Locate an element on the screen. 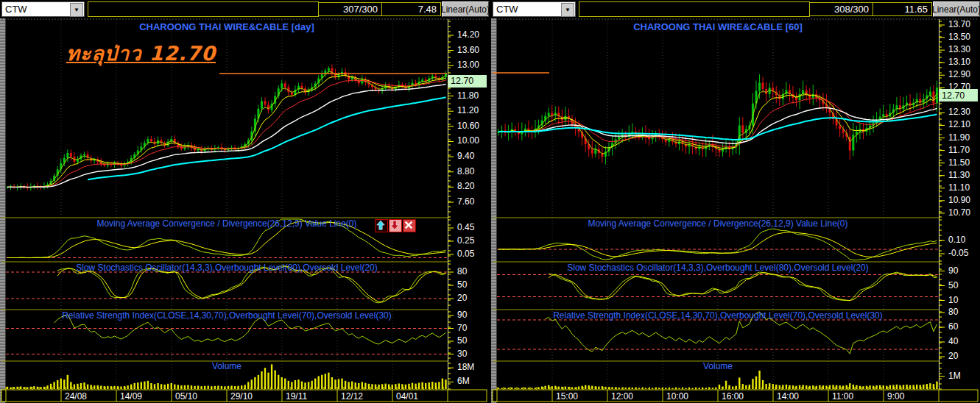  price-axis-label: 13.50 is located at coordinates (959, 37).